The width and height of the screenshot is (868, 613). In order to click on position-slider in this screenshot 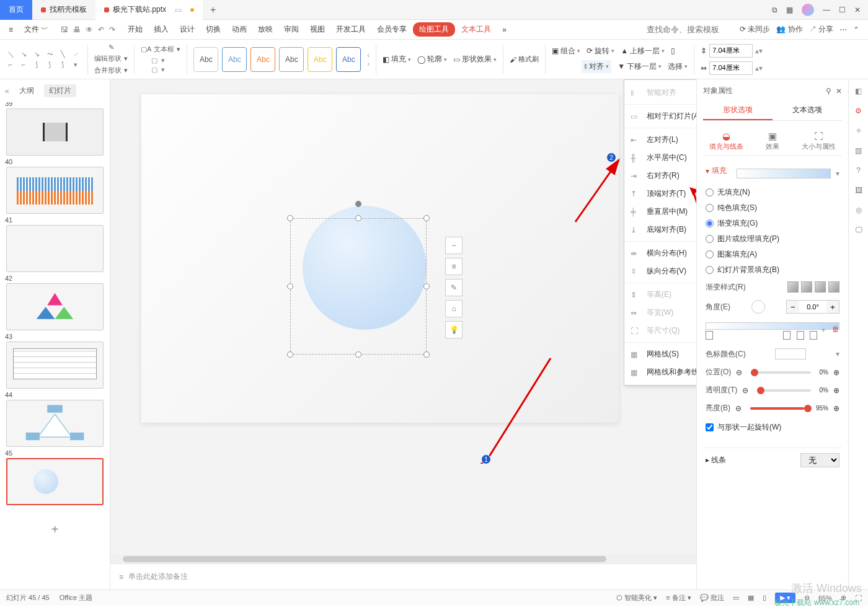, I will do `click(781, 373)`.